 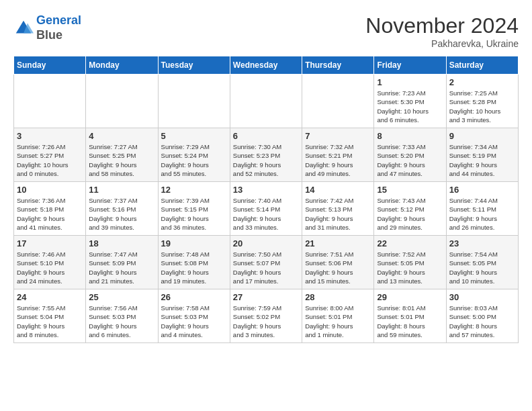 I want to click on calendar-week-1: 1Sunrise: 7:23 AM Sunset: 5:30 PM Daylig…, so click(x=266, y=101).